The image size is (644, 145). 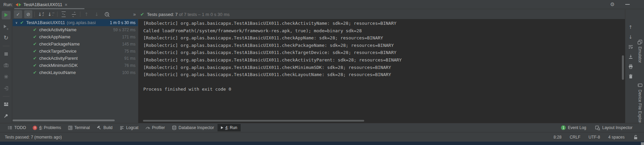 What do you see at coordinates (6, 38) in the screenshot?
I see `toggle-auto-test-button: ↻` at bounding box center [6, 38].